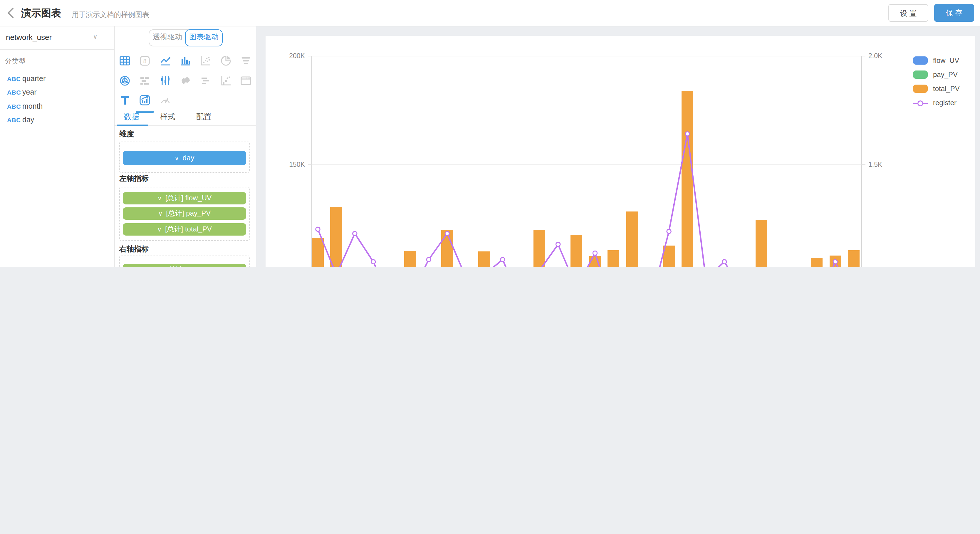 Image resolution: width=980 pixels, height=534 pixels. Describe the element at coordinates (132, 125) in the screenshot. I see `active-tab-underline` at that location.